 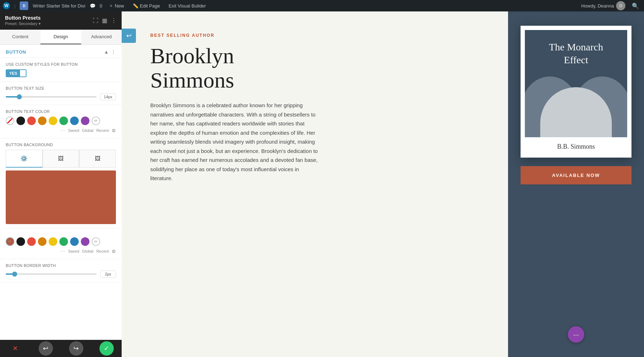 What do you see at coordinates (61, 251) in the screenshot?
I see `bg-color-tabs-row: ··· Saved Global Recent ⚙` at bounding box center [61, 251].